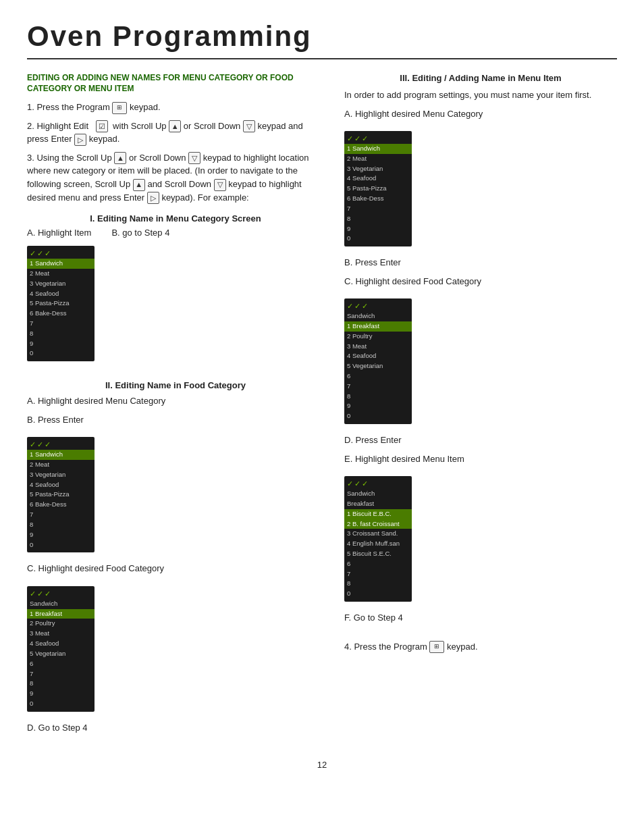 The width and height of the screenshot is (644, 834). What do you see at coordinates (378, 484) in the screenshot?
I see `screen-iii-3-checkmarks: ✓✓✓` at bounding box center [378, 484].